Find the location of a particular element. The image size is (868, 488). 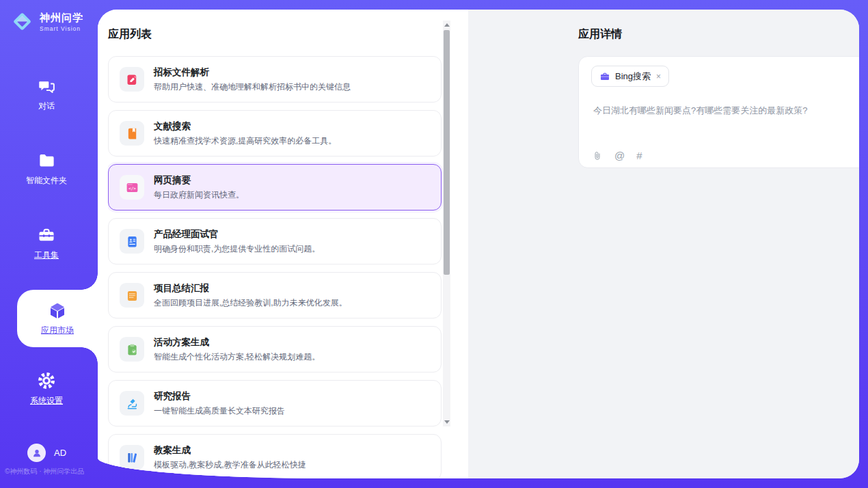

app-card-project-summary: 项目总结汇报 全面回顾项目进展,总结经验教训,助力未来优化发展。 is located at coordinates (275, 295).